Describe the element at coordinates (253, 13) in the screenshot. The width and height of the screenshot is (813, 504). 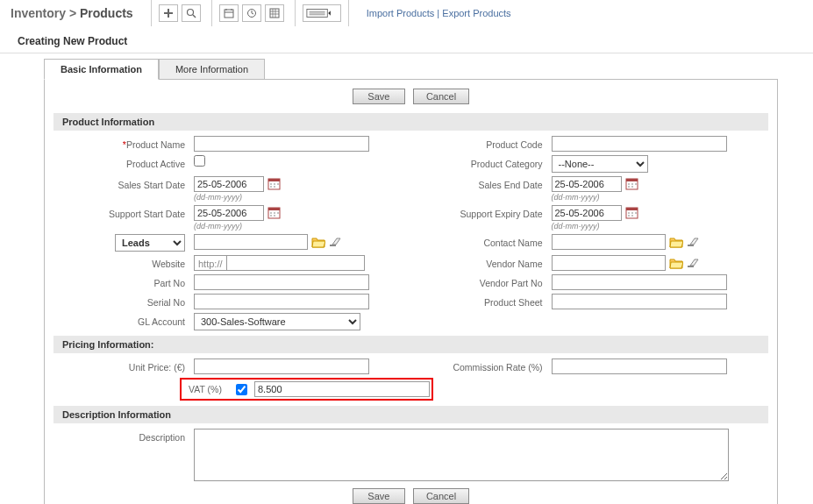
I see `toolbar-apps` at that location.